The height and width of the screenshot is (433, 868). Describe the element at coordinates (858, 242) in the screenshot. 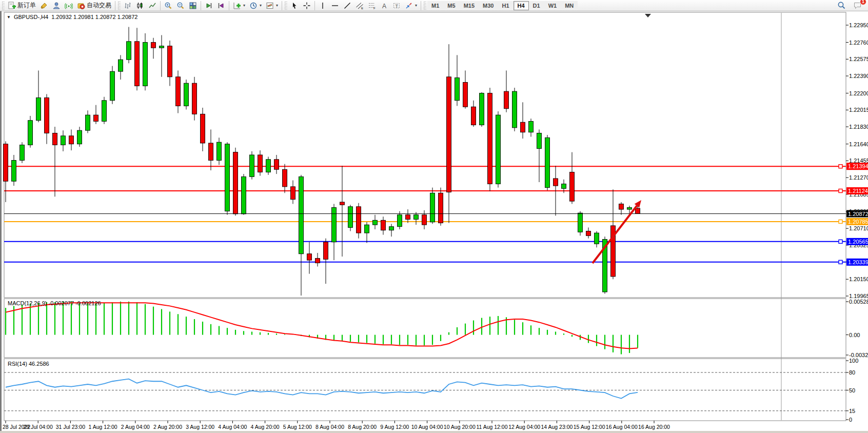

I see `svg-text: 1.20565` at that location.